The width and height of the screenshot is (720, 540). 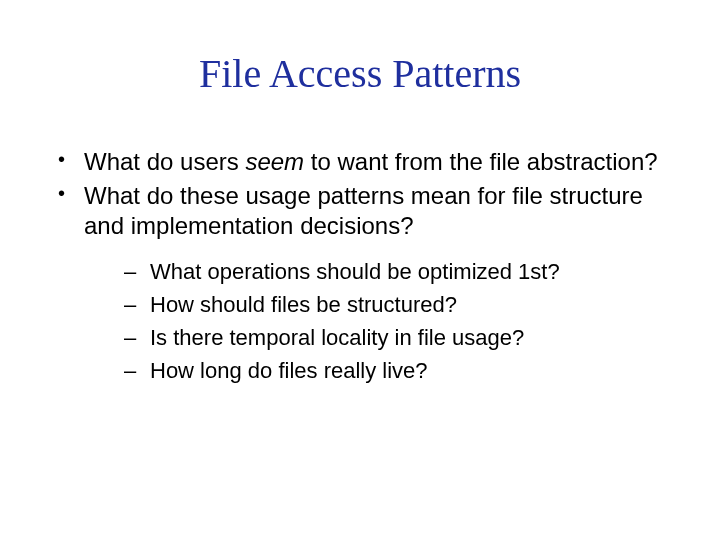 What do you see at coordinates (402, 304) in the screenshot?
I see `sub-bullet-item: How should files be structured?` at bounding box center [402, 304].